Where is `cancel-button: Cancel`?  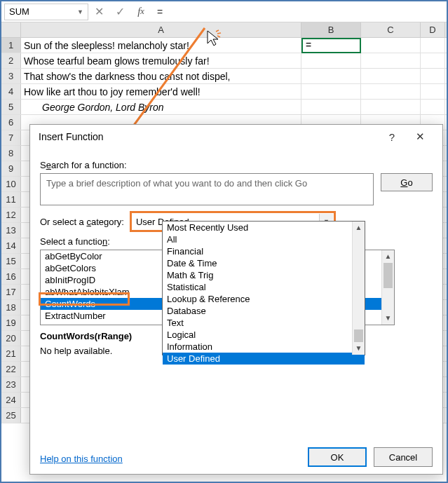
cancel-button: Cancel is located at coordinates (403, 457).